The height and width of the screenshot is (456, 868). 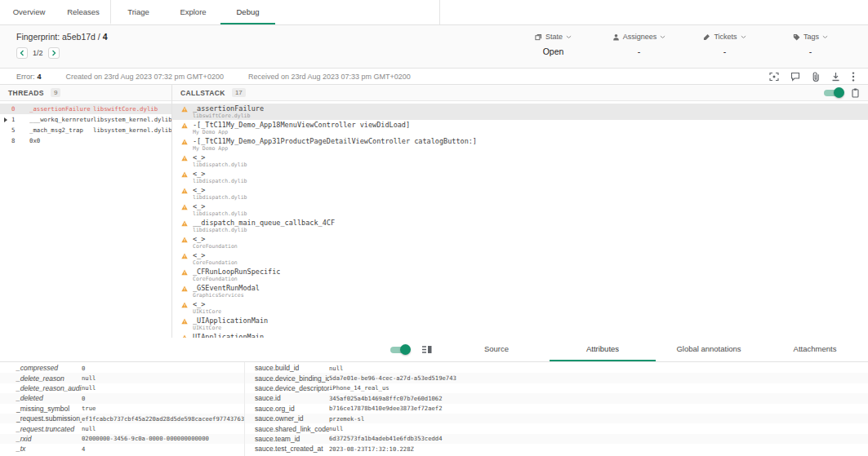 What do you see at coordinates (122, 378) in the screenshot?
I see `attribute-row: _delete_reason null` at bounding box center [122, 378].